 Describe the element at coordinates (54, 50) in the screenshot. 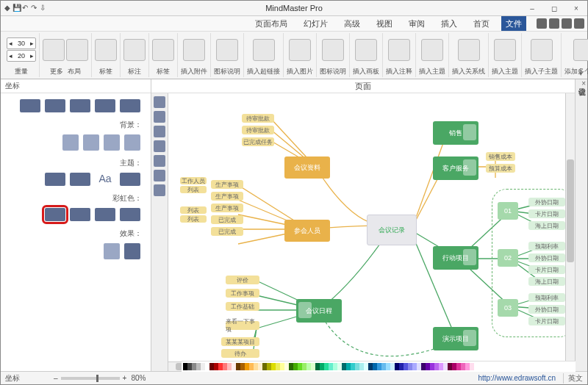

I see `more-styles` at that location.